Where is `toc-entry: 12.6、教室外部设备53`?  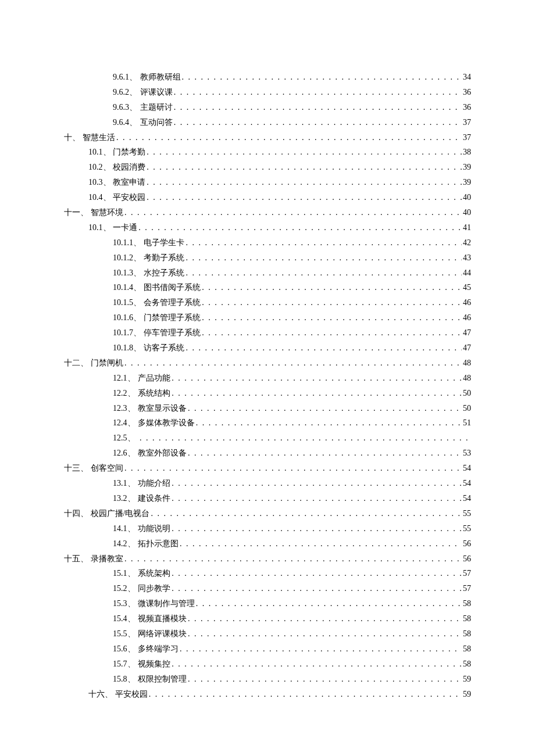
toc-entry: 12.6、教室外部设备53 is located at coordinates (268, 453).